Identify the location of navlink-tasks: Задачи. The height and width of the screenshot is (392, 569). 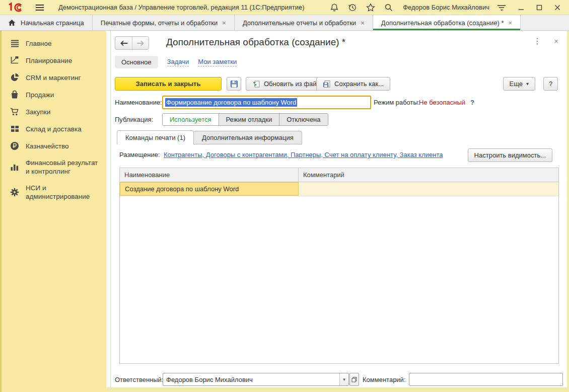
(178, 62).